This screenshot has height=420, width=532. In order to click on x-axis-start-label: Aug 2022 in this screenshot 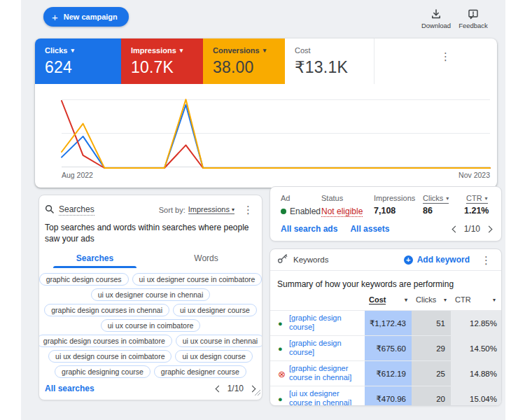, I will do `click(77, 175)`.